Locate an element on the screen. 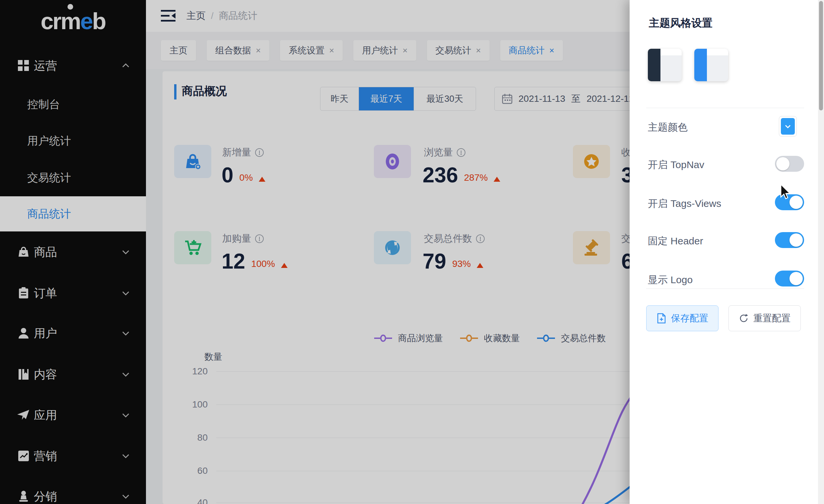 This screenshot has width=824, height=504. theme-option-dark is located at coordinates (665, 65).